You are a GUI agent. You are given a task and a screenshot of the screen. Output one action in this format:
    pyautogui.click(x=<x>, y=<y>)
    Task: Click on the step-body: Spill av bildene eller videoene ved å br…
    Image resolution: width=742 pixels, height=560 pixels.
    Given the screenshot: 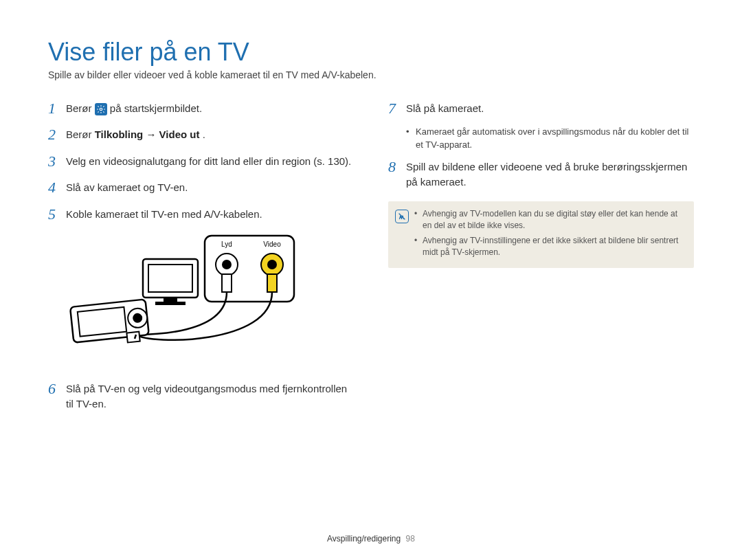 What is the action you would take?
    pyautogui.click(x=550, y=175)
    